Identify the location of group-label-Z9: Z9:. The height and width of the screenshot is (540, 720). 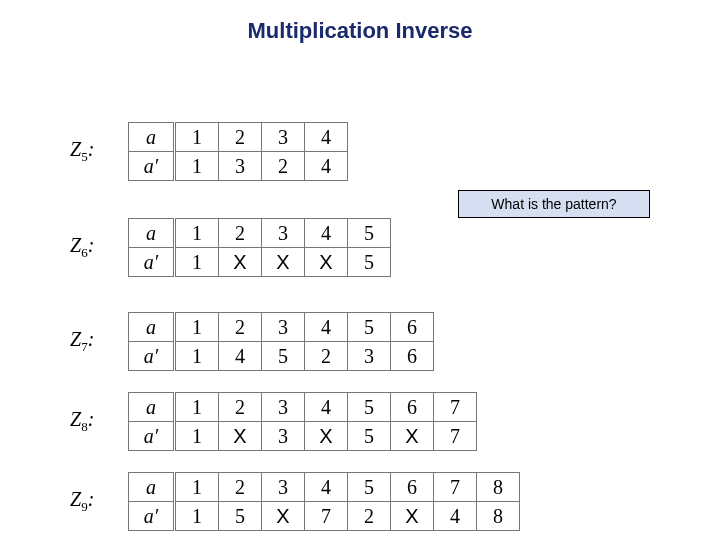
(99, 502).